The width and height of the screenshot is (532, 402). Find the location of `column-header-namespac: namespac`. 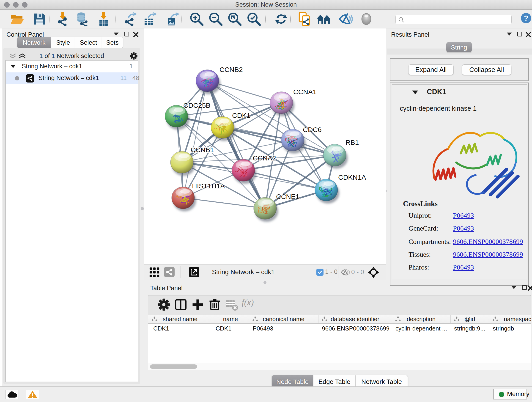

column-header-namespac: namespac is located at coordinates (510, 319).